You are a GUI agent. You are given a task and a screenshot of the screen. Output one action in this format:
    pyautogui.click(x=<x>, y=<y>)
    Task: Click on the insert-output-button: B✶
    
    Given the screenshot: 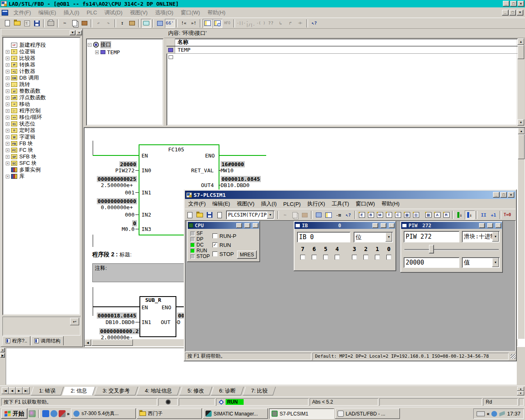 What is the action you would take?
    pyautogui.click(x=371, y=215)
    